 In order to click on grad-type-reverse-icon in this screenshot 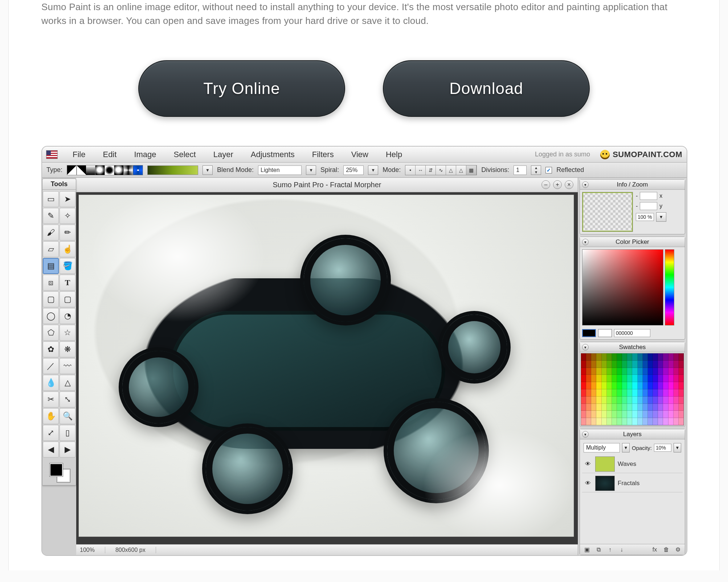, I will do `click(81, 170)`.